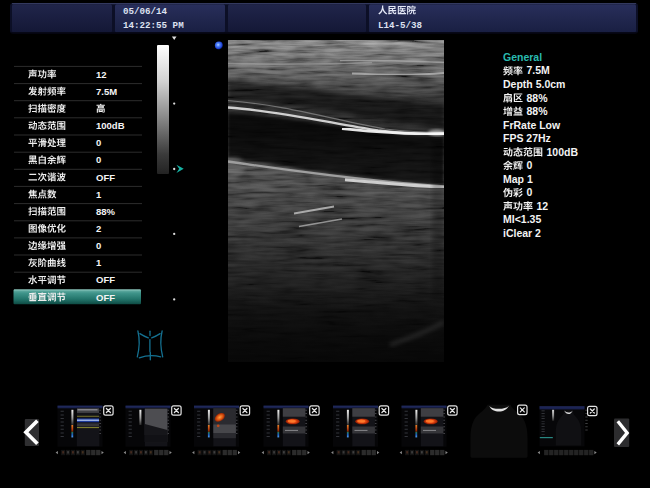  Describe the element at coordinates (522, 219) in the screenshot. I see `svg-text: MI<1.35` at that location.